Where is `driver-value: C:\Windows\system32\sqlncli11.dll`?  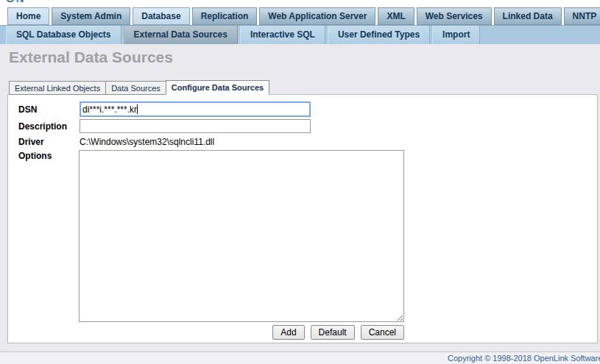
driver-value: C:\Windows\system32\sqlncli11.dll is located at coordinates (147, 142).